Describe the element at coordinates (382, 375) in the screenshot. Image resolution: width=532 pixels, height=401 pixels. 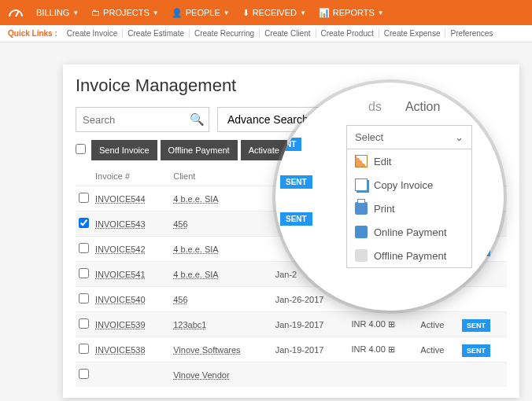
I see `amount-cell` at that location.